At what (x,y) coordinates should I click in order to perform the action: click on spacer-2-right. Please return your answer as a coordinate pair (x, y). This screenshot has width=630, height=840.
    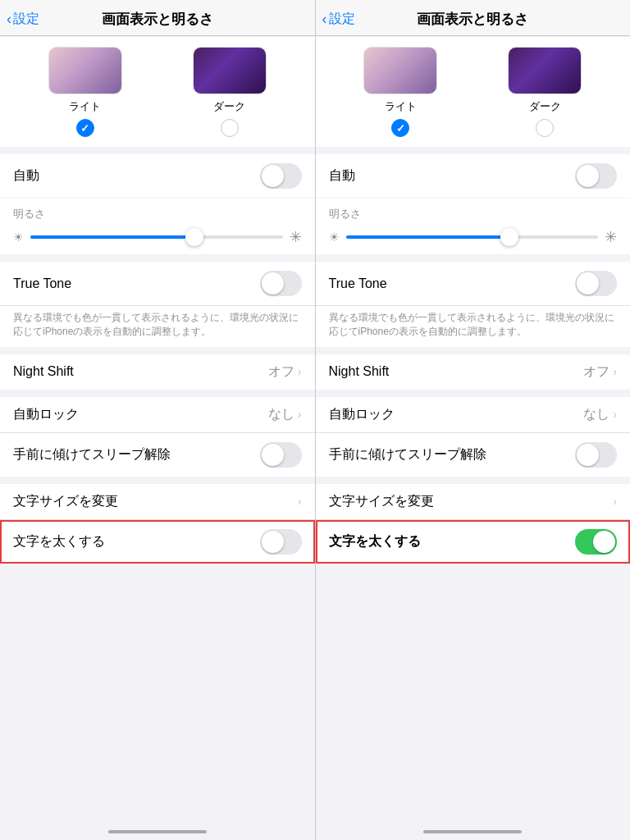
    Looking at the image, I should click on (473, 258).